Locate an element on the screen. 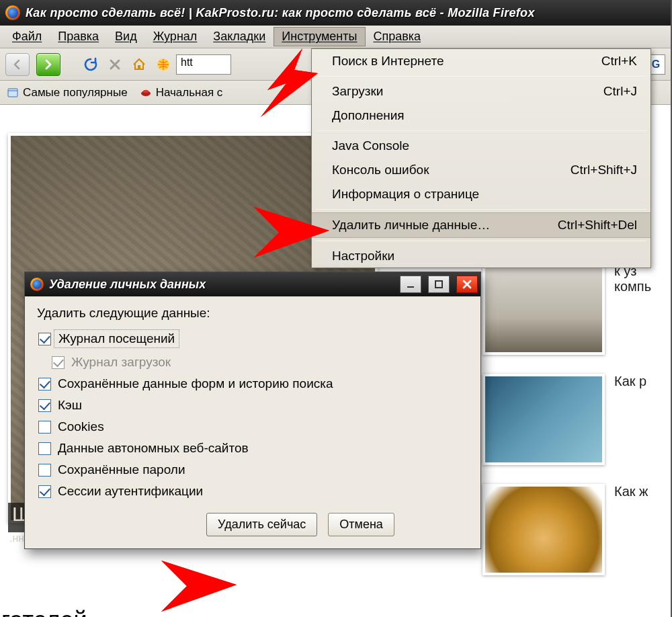 This screenshot has height=617, width=672. menu-item-downloads: Загрузки Ctrl+J is located at coordinates (481, 91).